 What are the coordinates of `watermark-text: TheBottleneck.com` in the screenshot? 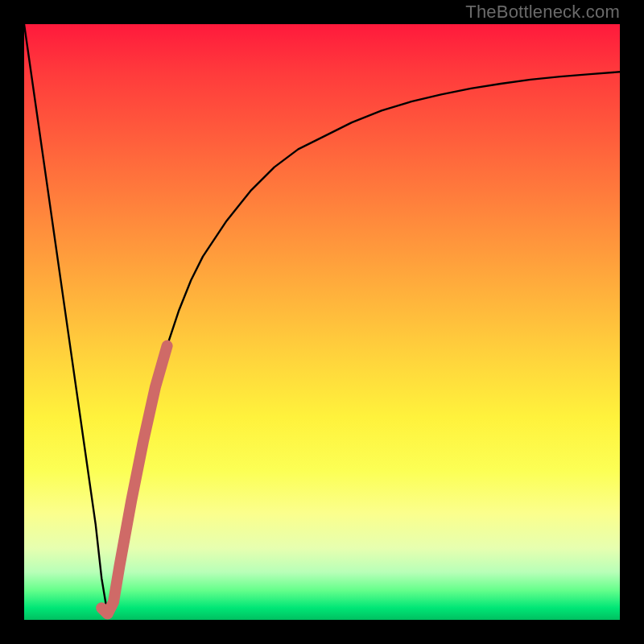 It's located at (543, 12).